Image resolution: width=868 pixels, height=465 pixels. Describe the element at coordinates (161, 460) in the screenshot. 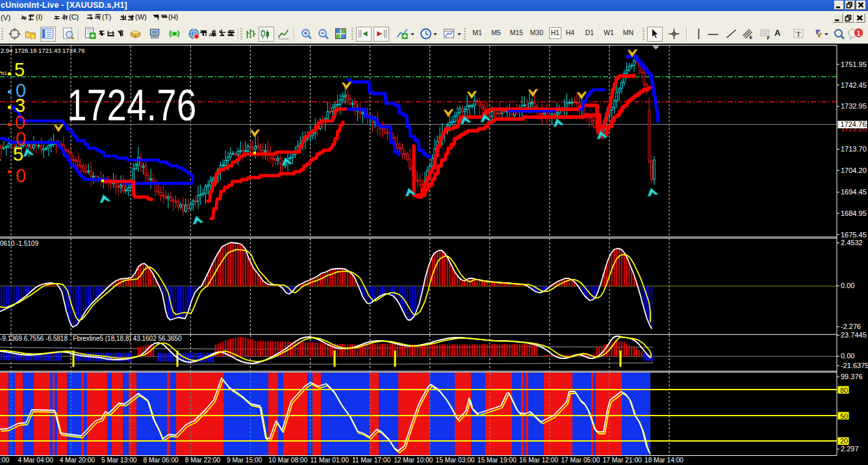

I see `svg-text: 8 Mar 06:00` at that location.